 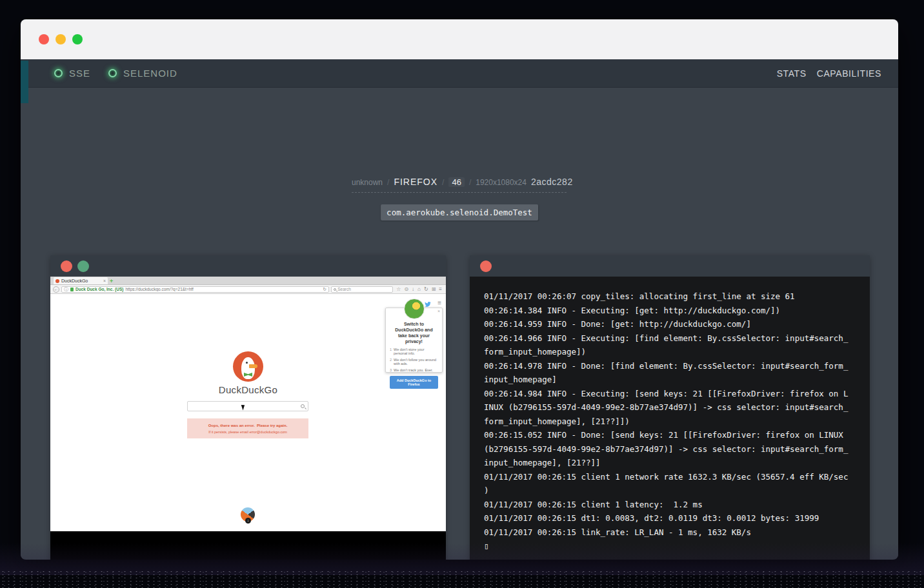 What do you see at coordinates (428, 304) in the screenshot?
I see `twitter-icon` at bounding box center [428, 304].